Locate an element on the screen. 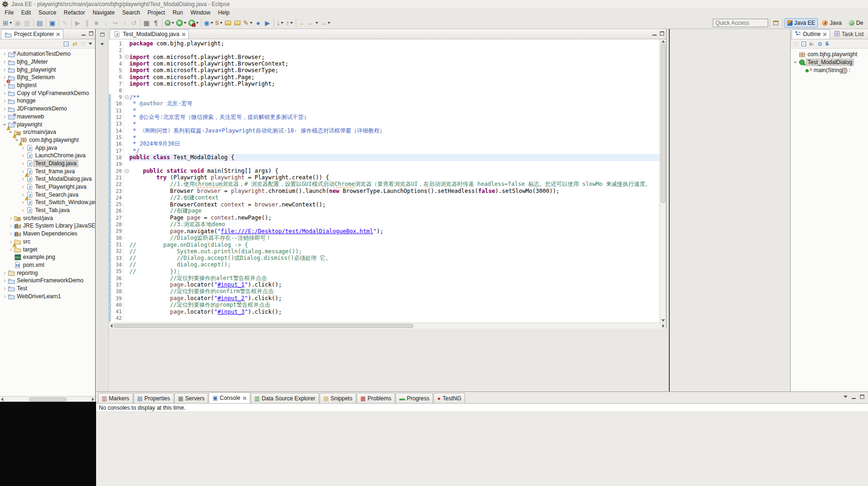 This screenshot has width=868, height=486. tree-item-src-test-java: ›src/test/java is located at coordinates (48, 218).